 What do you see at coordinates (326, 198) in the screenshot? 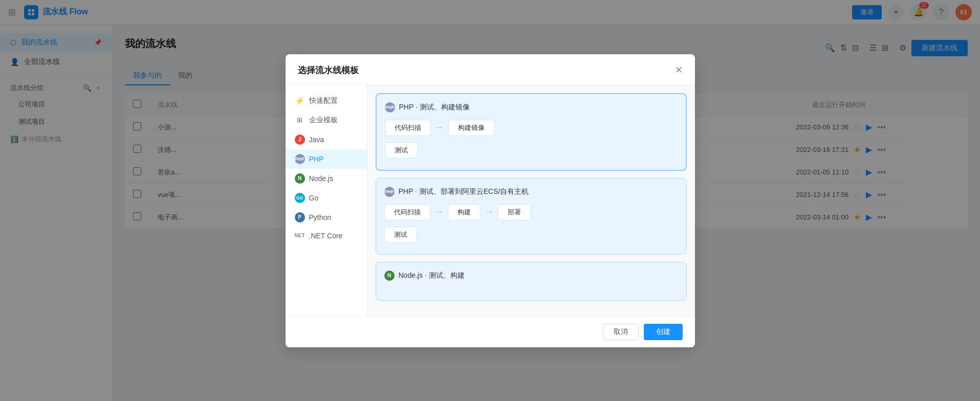
I see `modal-sidebar-item-go: GO Go` at bounding box center [326, 198].